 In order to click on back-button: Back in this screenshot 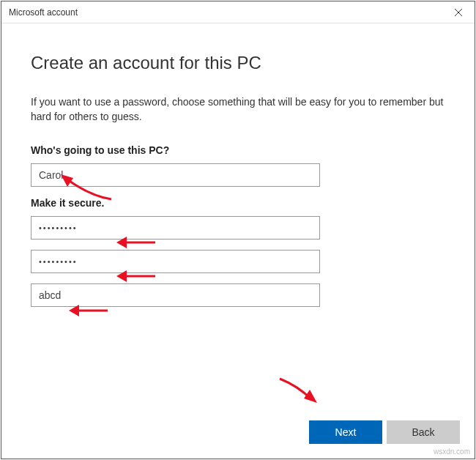, I will do `click(423, 432)`.